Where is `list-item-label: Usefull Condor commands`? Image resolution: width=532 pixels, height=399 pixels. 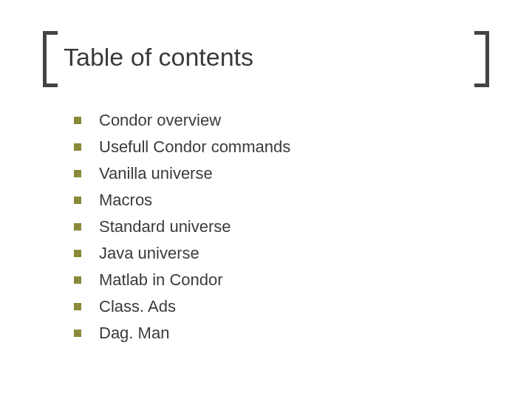 list-item-label: Usefull Condor commands is located at coordinates (195, 147).